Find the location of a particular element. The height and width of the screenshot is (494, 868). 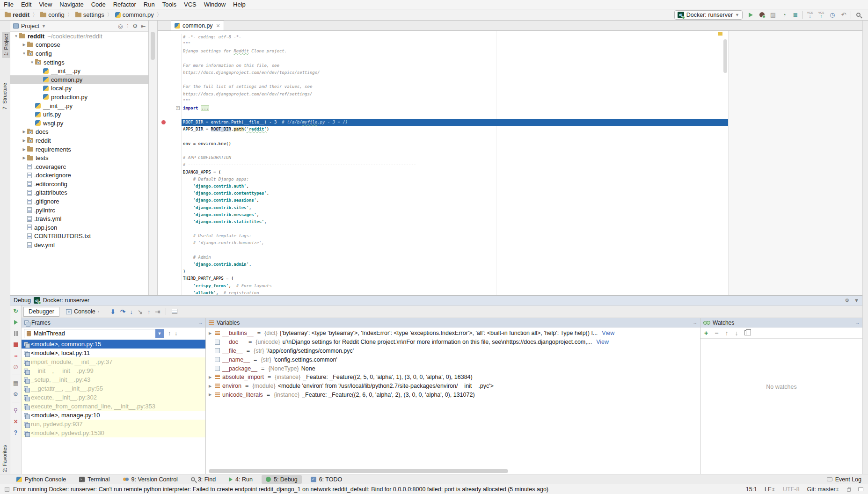

tree-item-wsgipy: wsgi.py is located at coordinates (80, 124).